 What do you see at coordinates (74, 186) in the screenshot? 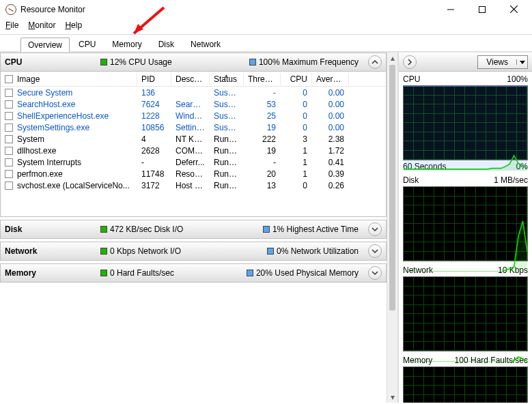
I see `row-image: svchost.exe (LocalServiceNo...` at bounding box center [74, 186].